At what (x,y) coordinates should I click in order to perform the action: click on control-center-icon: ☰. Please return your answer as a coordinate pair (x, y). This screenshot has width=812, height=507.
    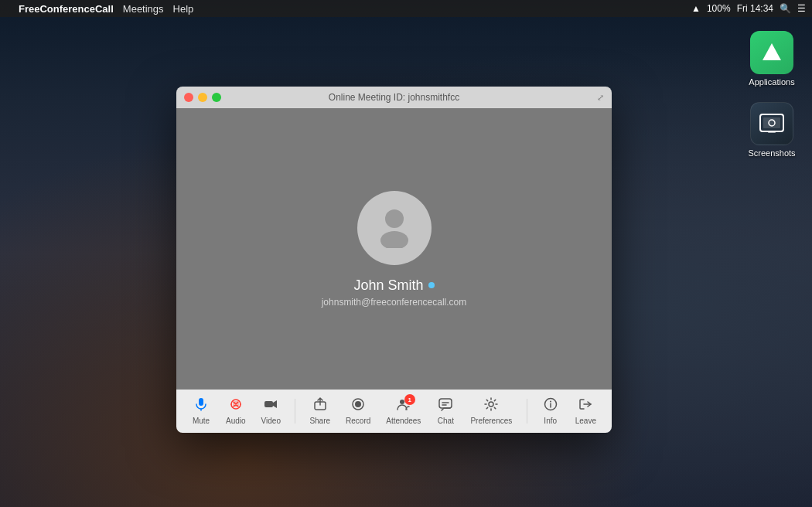
    Looking at the image, I should click on (801, 9).